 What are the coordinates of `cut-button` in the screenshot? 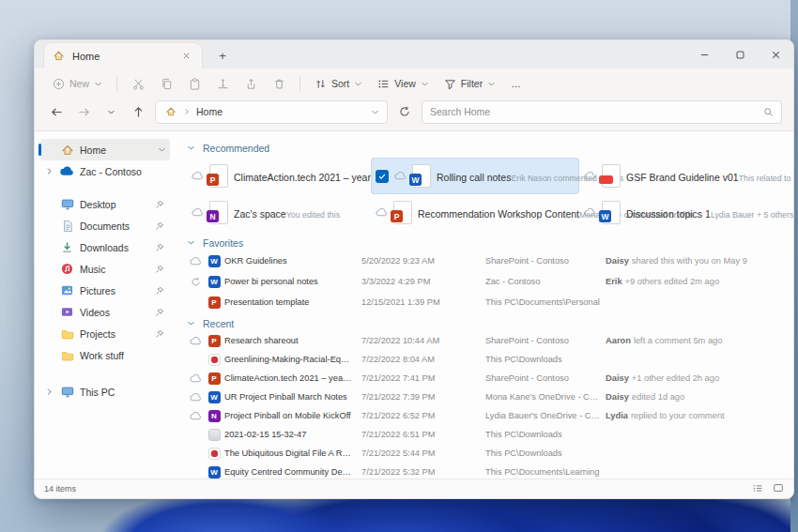 It's located at (138, 84).